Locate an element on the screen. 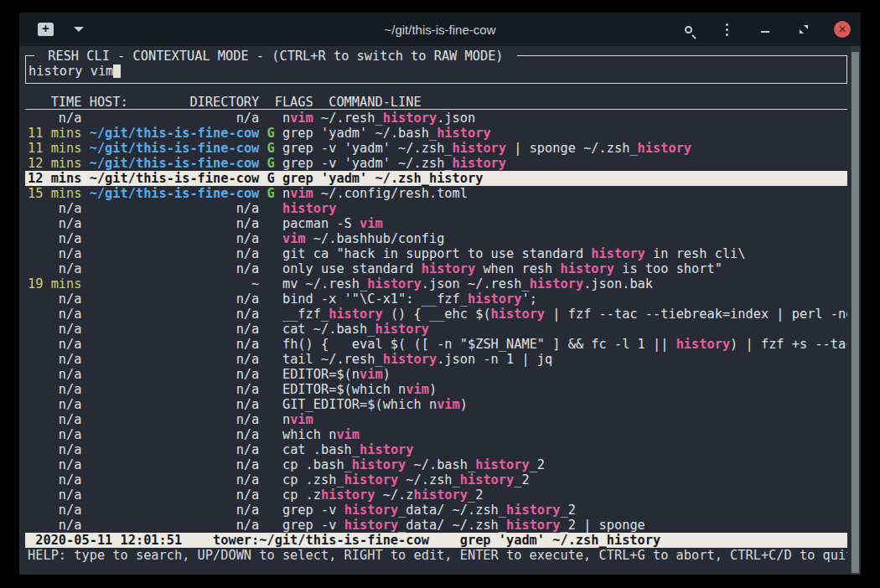 This screenshot has height=588, width=880. history-row: n/a n/a nvim ~/.resh_history.json is located at coordinates (436, 118).